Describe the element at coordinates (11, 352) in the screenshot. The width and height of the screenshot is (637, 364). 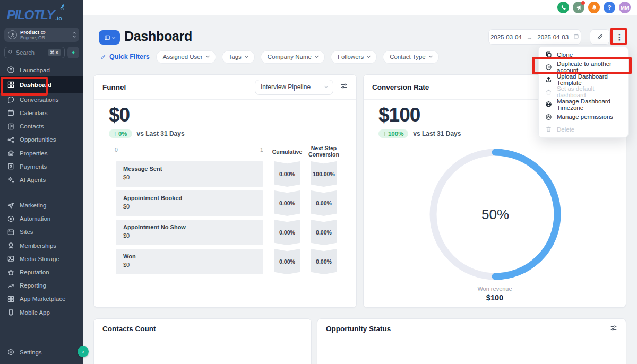
I see `gear-icon` at that location.